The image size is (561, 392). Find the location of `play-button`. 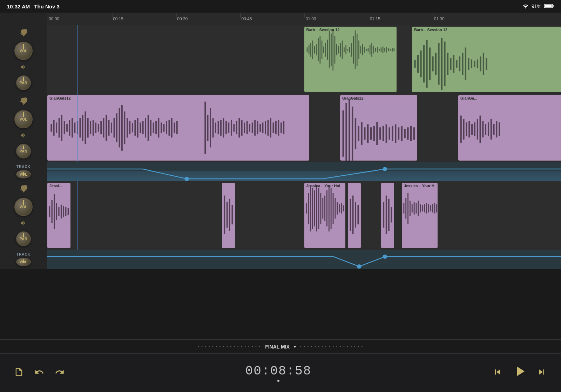

play-button is located at coordinates (520, 373).